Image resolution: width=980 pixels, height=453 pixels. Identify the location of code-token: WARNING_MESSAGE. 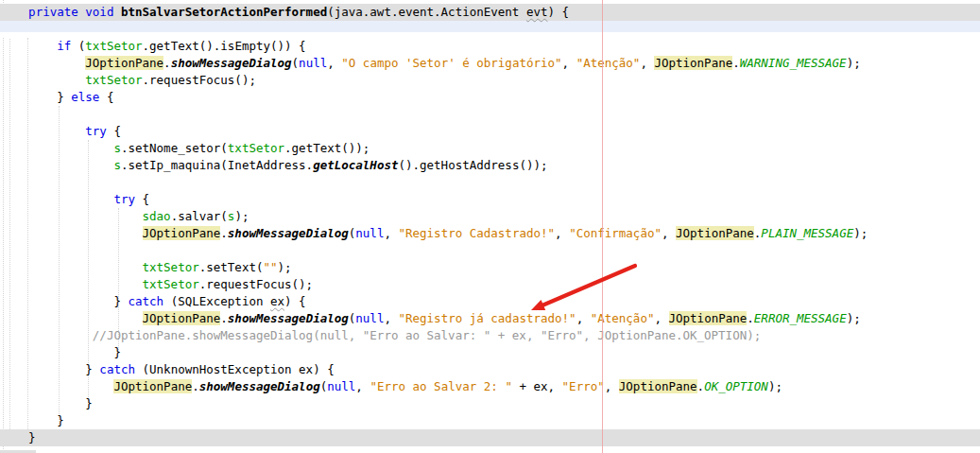
(794, 62).